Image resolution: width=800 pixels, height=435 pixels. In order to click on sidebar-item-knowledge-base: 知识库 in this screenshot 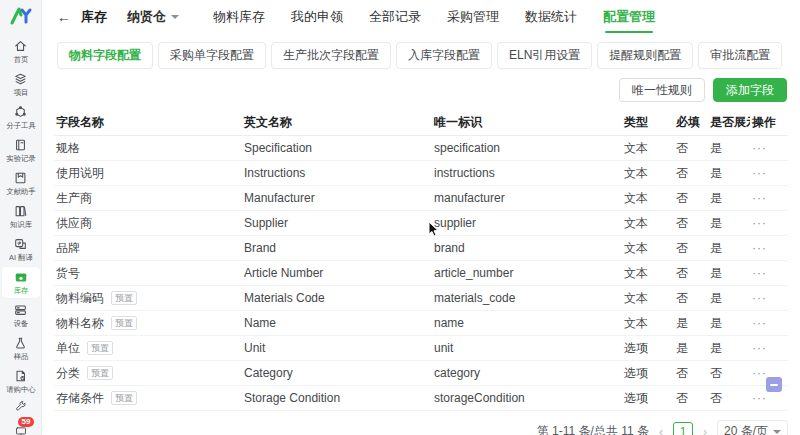, I will do `click(21, 216)`.